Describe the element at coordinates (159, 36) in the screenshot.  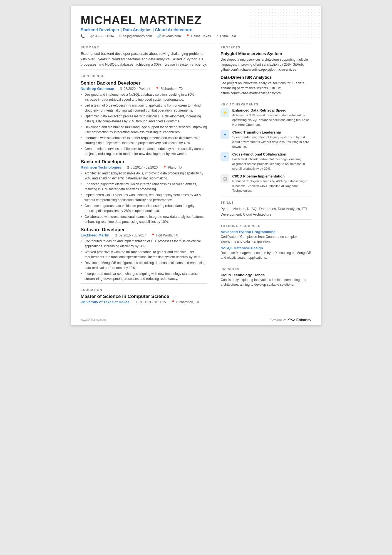
I see `linkedin-icon: 🔗` at that location.